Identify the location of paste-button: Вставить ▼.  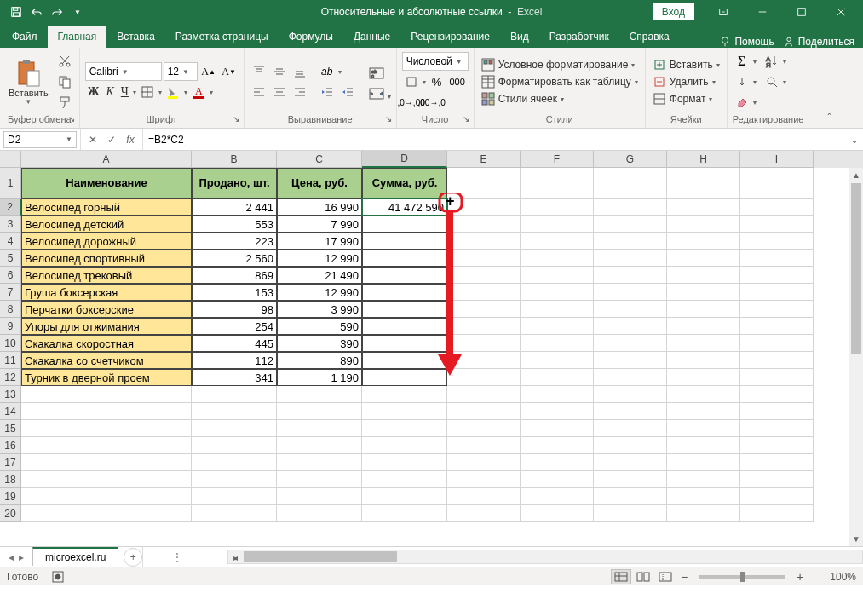
(29, 82).